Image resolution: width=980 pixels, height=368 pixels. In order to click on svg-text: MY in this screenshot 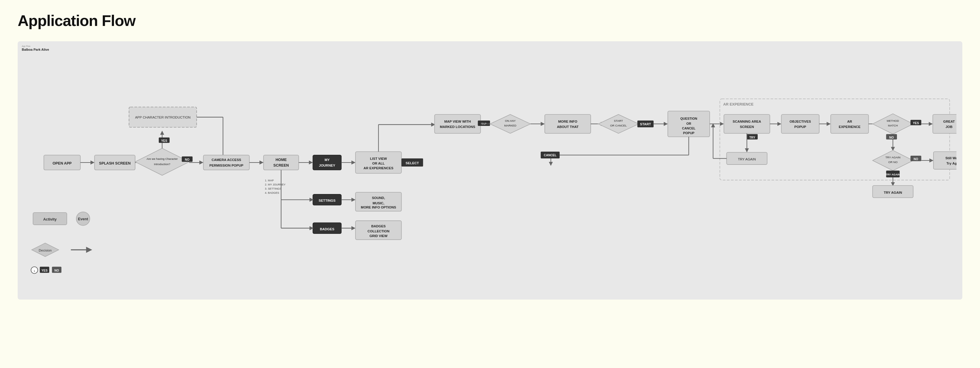, I will do `click(327, 160)`.